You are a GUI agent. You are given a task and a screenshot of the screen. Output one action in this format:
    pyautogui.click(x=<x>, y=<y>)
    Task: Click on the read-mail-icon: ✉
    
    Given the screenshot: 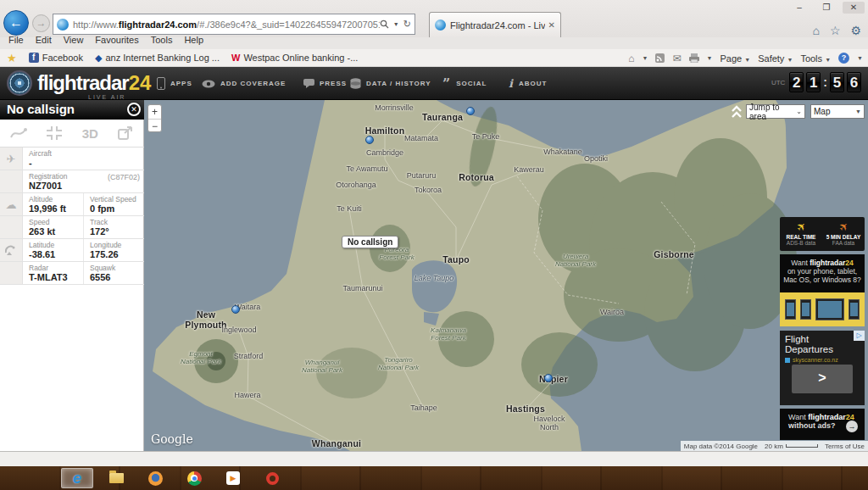 What is the action you would take?
    pyautogui.click(x=676, y=58)
    